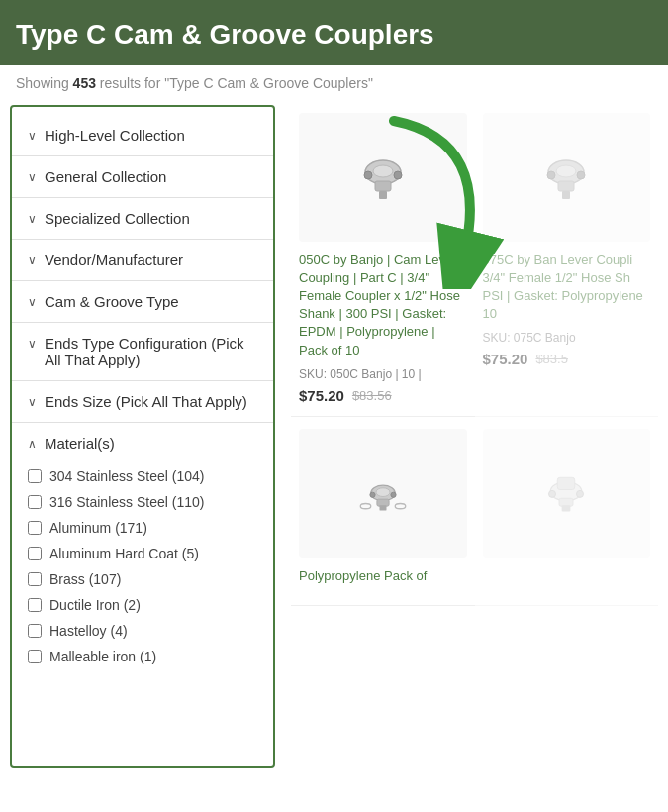  Describe the element at coordinates (143, 502) in the screenshot. I see `material-item: 316 Stainless Steel (110)` at that location.